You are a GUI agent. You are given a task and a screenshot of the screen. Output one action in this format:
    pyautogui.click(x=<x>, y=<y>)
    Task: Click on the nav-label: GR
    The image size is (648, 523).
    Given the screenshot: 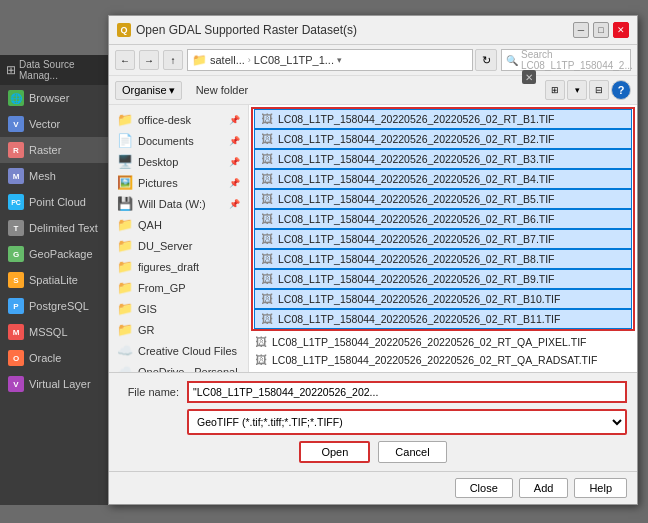 What is the action you would take?
    pyautogui.click(x=146, y=330)
    